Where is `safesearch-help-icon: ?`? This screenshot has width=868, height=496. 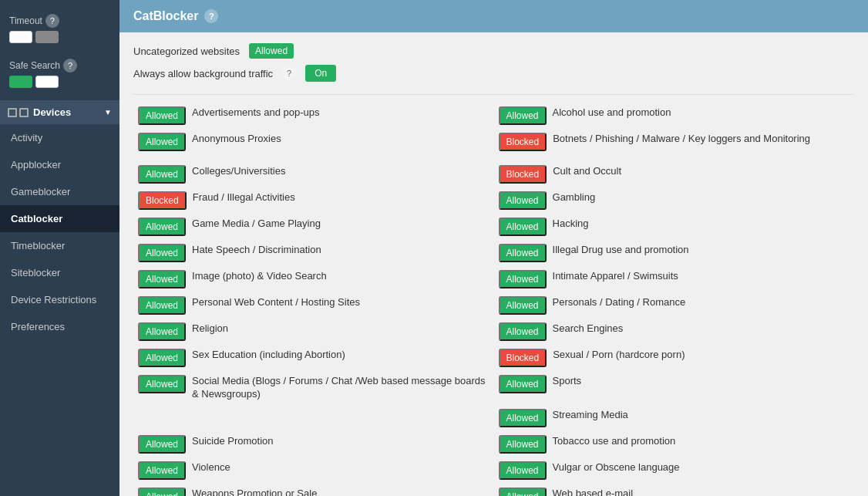 safesearch-help-icon: ? is located at coordinates (70, 66).